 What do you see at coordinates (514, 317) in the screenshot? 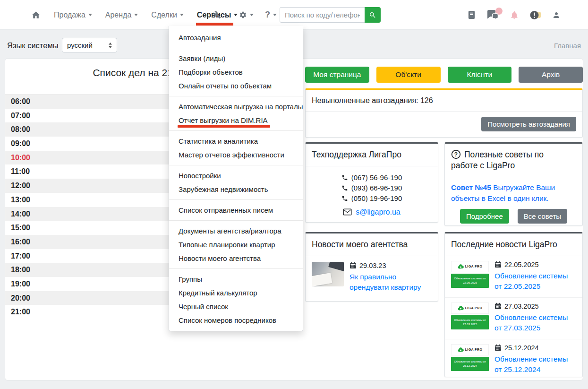
I see `ligapro-news-items: LIGA PRO Обновление системы от22.05.2025…` at bounding box center [514, 317].